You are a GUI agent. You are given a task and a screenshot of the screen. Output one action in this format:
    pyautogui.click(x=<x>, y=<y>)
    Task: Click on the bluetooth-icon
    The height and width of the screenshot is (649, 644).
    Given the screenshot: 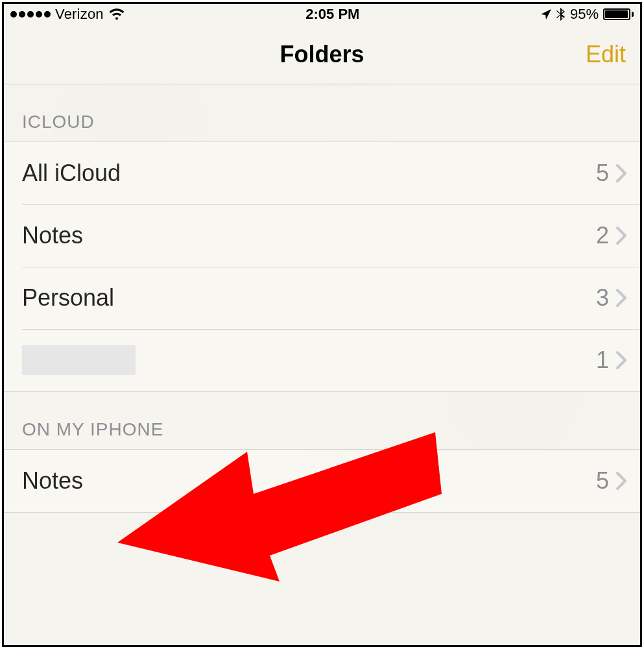 What is the action you would take?
    pyautogui.click(x=561, y=14)
    